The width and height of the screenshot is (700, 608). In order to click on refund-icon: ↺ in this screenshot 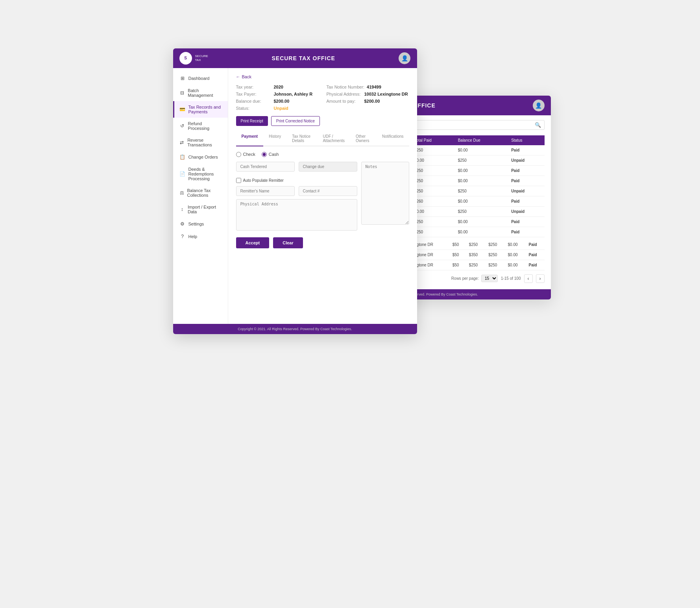, I will do `click(183, 126)`.